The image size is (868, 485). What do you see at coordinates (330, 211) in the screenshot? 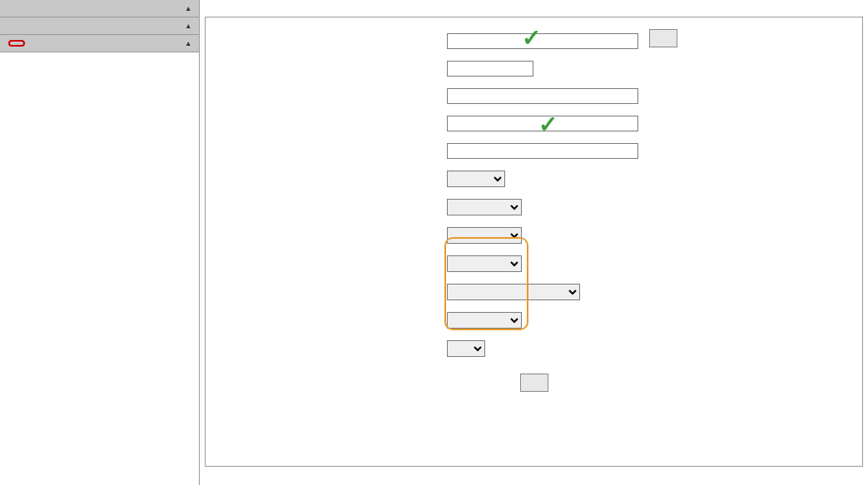
I see `label-new-agents` at bounding box center [330, 211].